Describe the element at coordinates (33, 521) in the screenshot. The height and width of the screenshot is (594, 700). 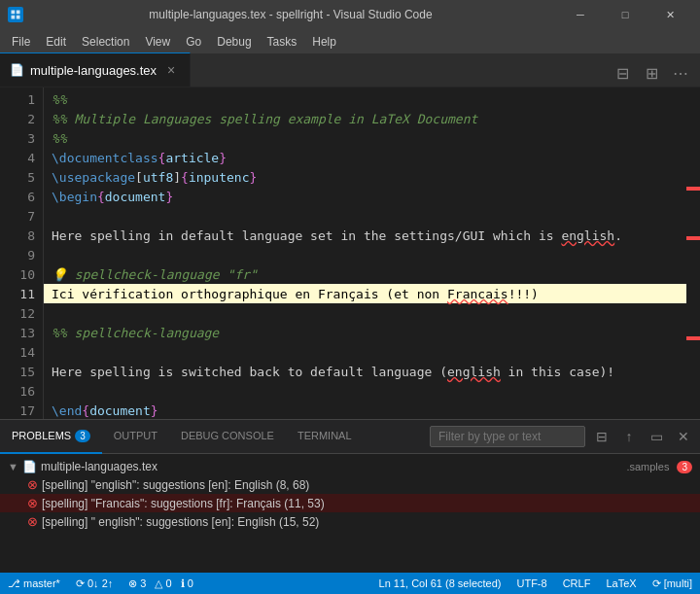
I see `error-icon-3: ⊗` at that location.